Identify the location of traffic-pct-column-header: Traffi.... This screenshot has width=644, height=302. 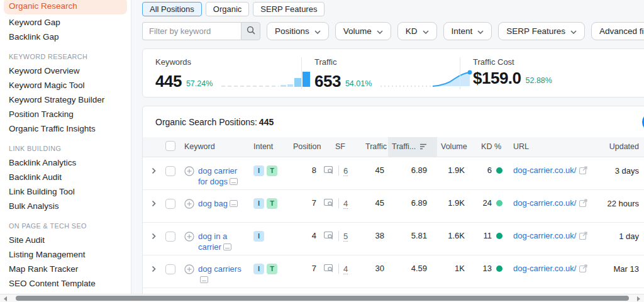
(413, 147).